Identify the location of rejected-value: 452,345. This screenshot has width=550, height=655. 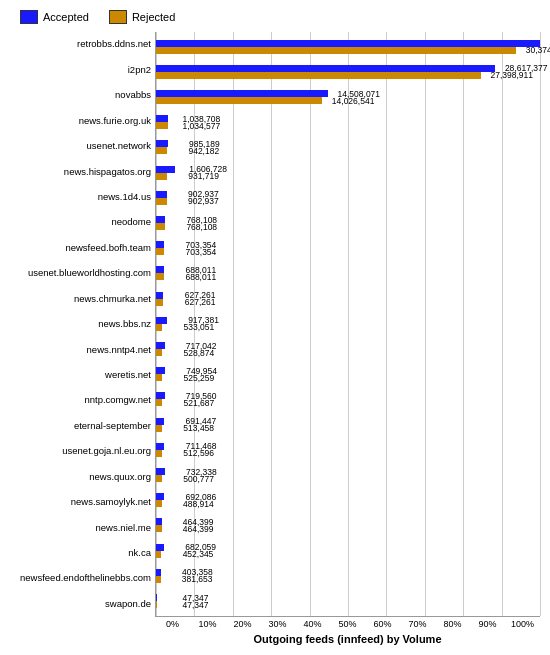
(198, 554).